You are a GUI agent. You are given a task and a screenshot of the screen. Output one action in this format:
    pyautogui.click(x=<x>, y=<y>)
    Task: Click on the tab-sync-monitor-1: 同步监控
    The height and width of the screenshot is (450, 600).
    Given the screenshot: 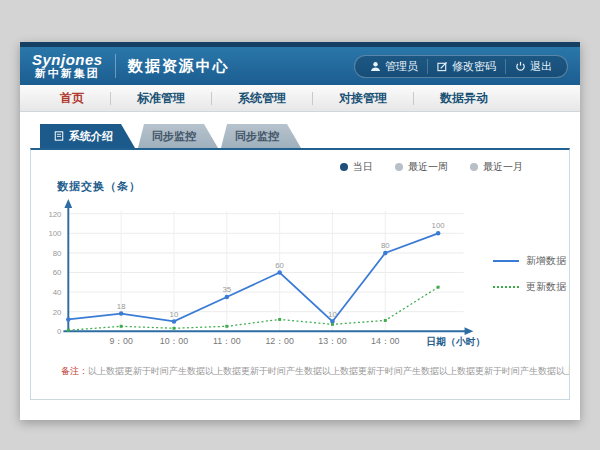 What is the action you would take?
    pyautogui.click(x=178, y=136)
    